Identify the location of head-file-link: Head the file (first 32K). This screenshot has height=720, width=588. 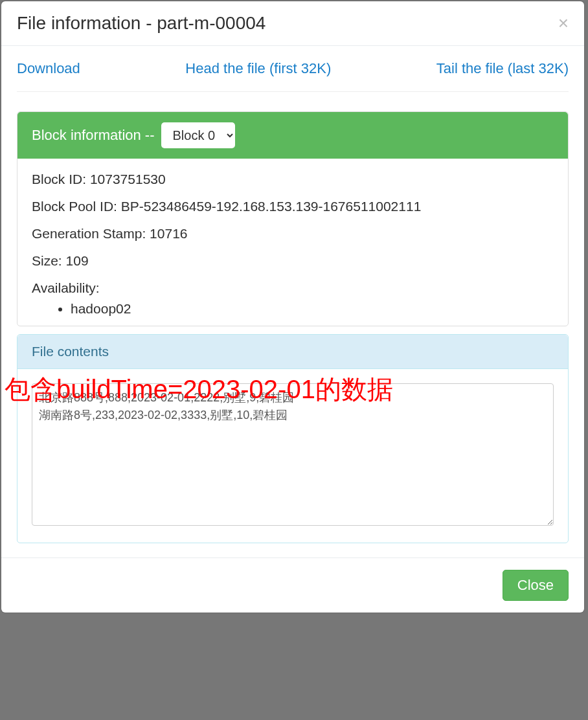
(258, 69).